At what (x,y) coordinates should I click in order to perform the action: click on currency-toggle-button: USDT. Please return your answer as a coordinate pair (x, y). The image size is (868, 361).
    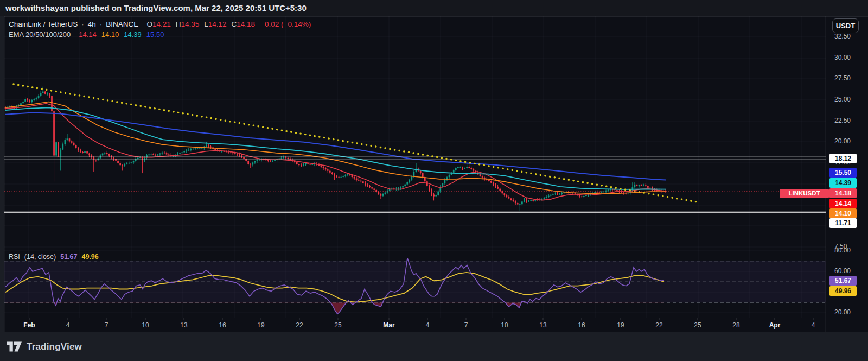
    Looking at the image, I should click on (845, 26).